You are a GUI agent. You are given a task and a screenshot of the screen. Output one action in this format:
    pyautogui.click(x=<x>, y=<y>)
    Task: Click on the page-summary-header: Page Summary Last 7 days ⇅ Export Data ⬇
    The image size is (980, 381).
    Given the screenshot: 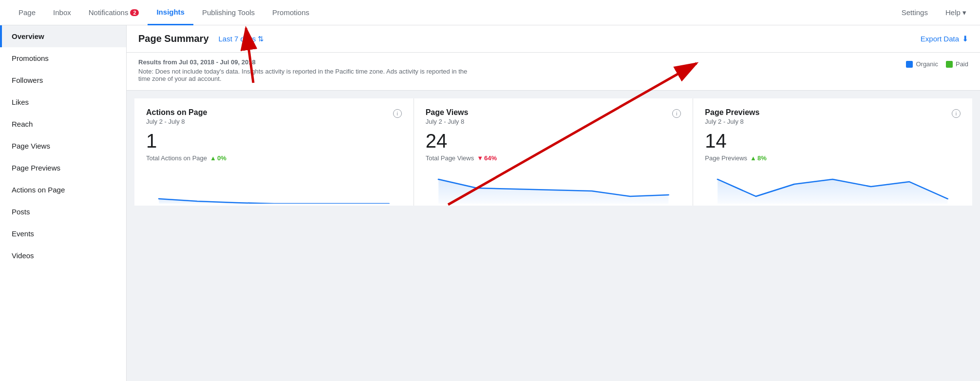 What is the action you would take?
    pyautogui.click(x=553, y=39)
    